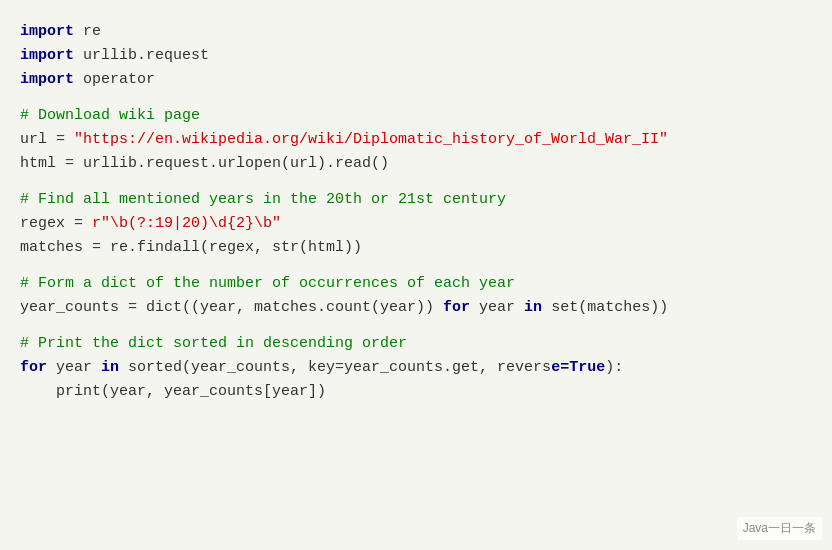 The height and width of the screenshot is (550, 832). Describe the element at coordinates (47, 32) in the screenshot. I see `keyword-import: import` at that location.